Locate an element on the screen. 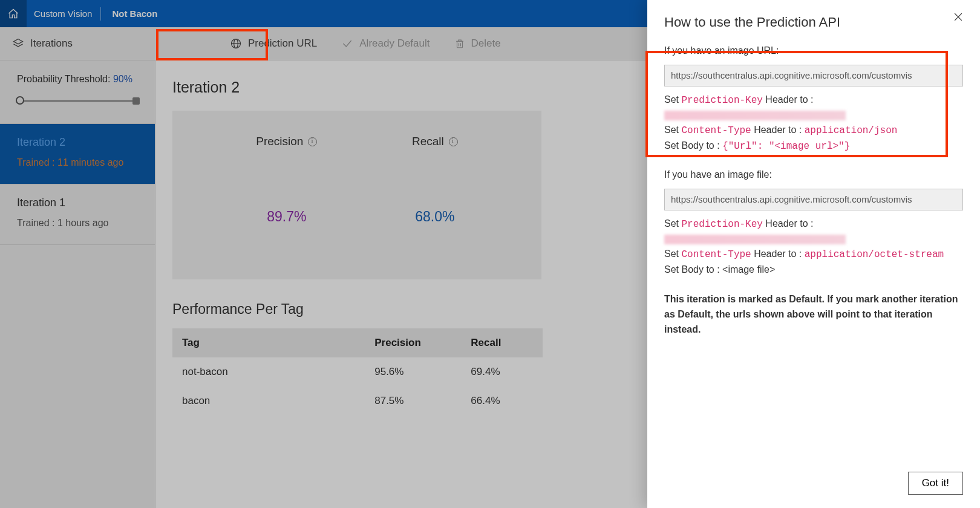 The width and height of the screenshot is (980, 508). already-default-button: Already Default is located at coordinates (385, 44).